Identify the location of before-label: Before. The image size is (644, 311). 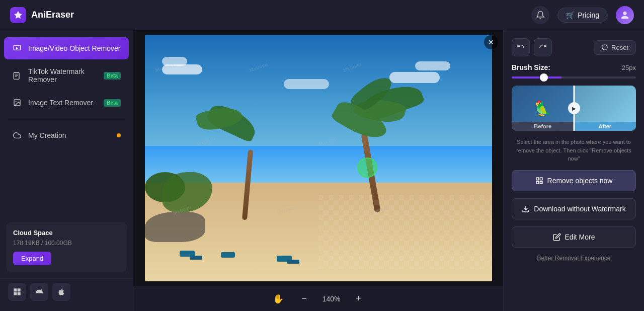
(543, 126).